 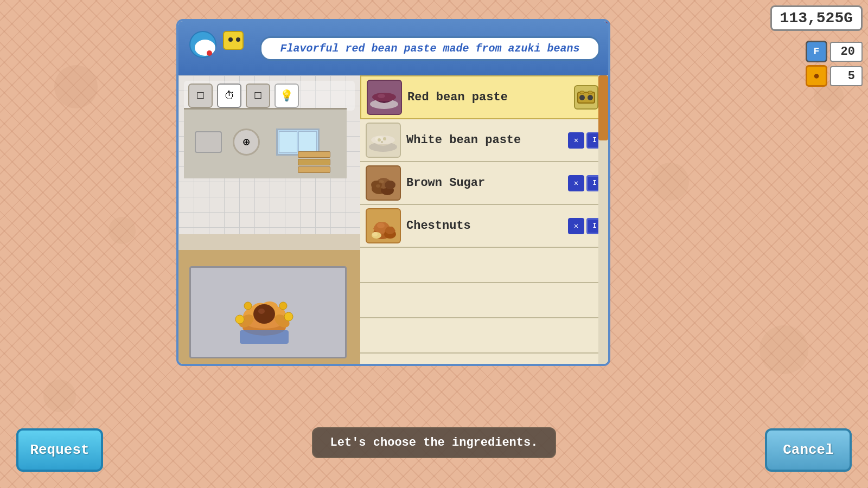 I want to click on doraemon-character, so click(x=203, y=49).